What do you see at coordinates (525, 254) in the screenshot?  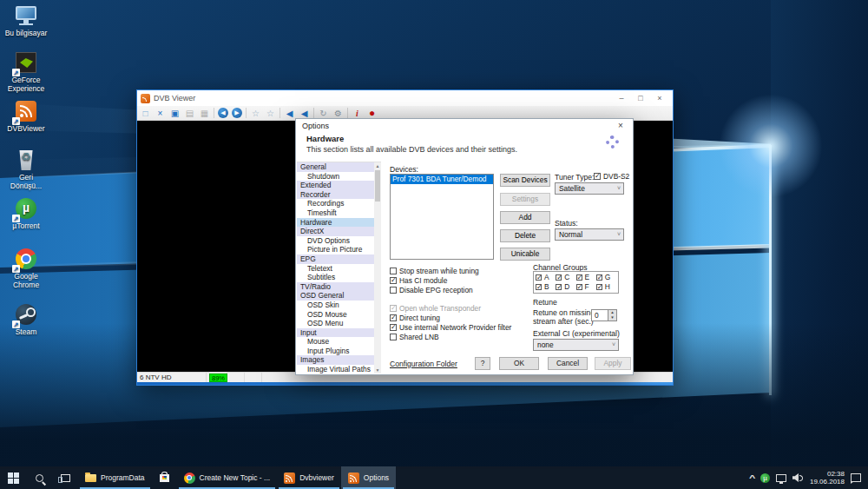 I see `unicable-button: Unicable` at bounding box center [525, 254].